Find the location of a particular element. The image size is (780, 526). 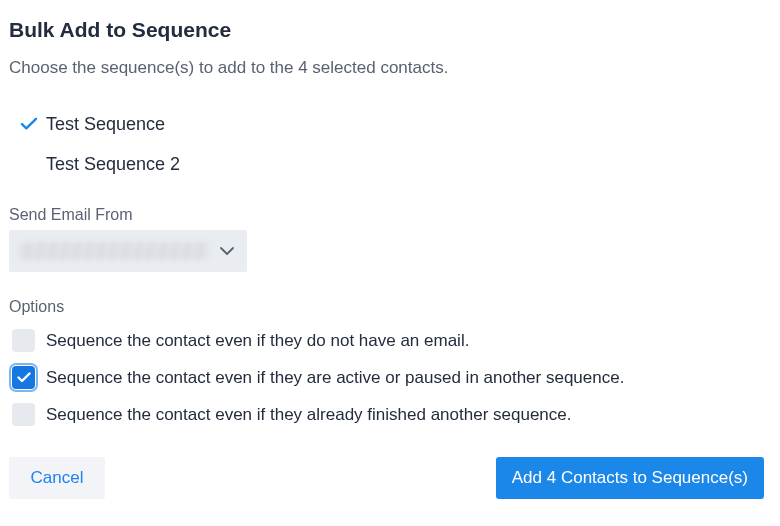

option-row: Sequence the contact even if they do not… is located at coordinates (386, 340).